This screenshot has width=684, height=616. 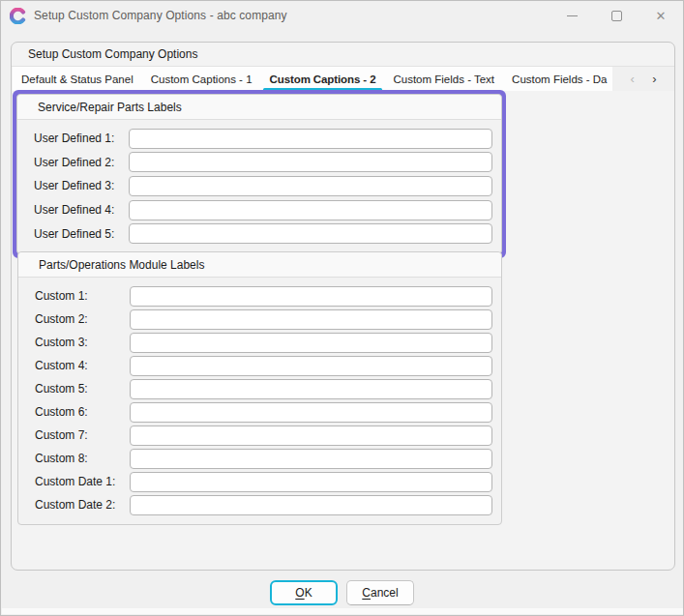 I want to click on tab-strip: Default & Status Panel Custom Captions -…, so click(x=343, y=79).